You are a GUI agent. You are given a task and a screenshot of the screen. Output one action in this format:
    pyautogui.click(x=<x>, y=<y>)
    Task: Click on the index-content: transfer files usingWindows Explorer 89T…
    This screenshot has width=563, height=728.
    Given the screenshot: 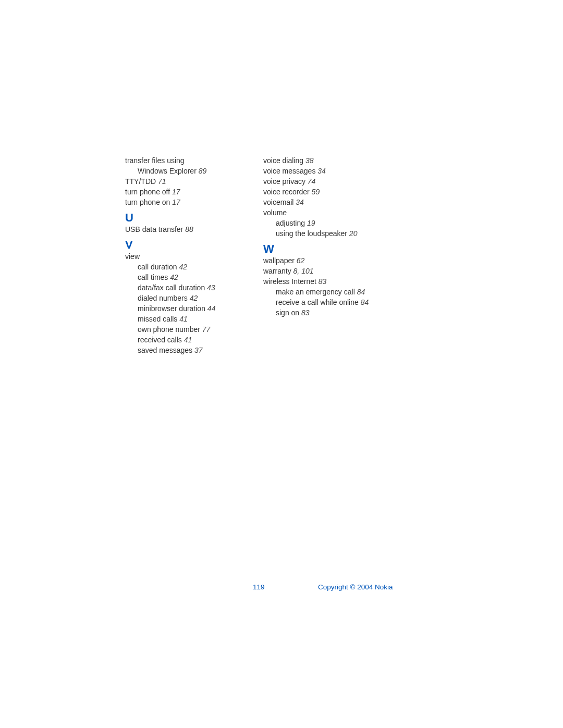 What is the action you would take?
    pyautogui.click(x=268, y=255)
    